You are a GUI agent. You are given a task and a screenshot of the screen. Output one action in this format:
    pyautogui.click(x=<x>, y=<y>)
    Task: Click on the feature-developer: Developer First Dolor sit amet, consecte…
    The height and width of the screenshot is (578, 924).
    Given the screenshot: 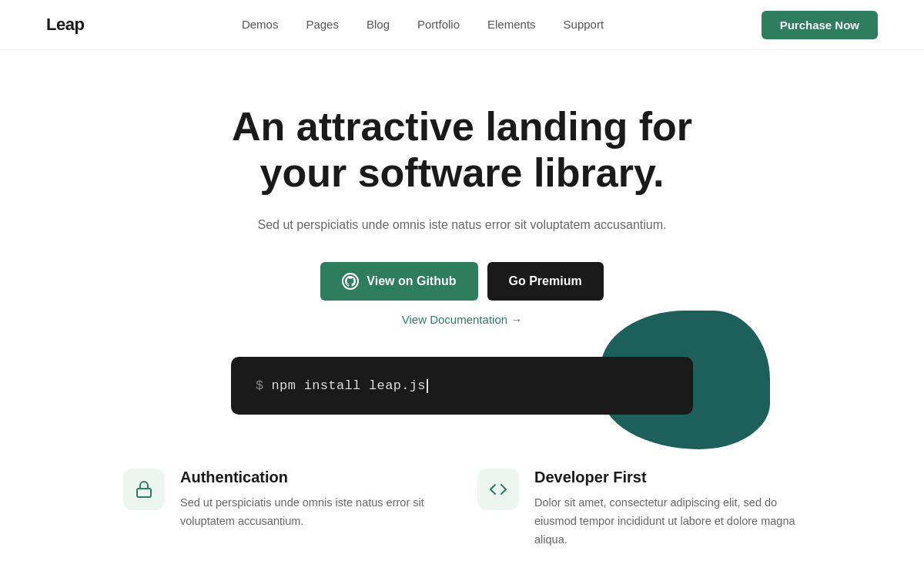 What is the action you would take?
    pyautogui.click(x=639, y=509)
    